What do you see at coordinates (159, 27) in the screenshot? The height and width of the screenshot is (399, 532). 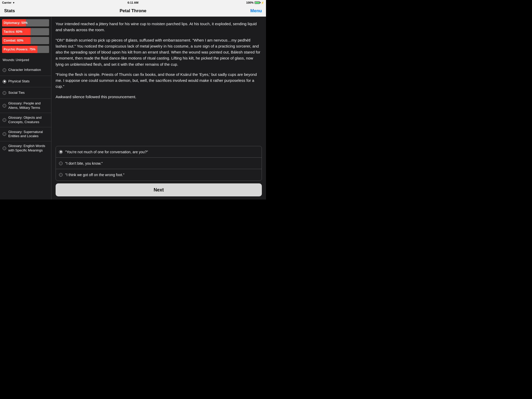 I see `story-paragraph: Your intended reached a jittery hand for…` at bounding box center [159, 27].